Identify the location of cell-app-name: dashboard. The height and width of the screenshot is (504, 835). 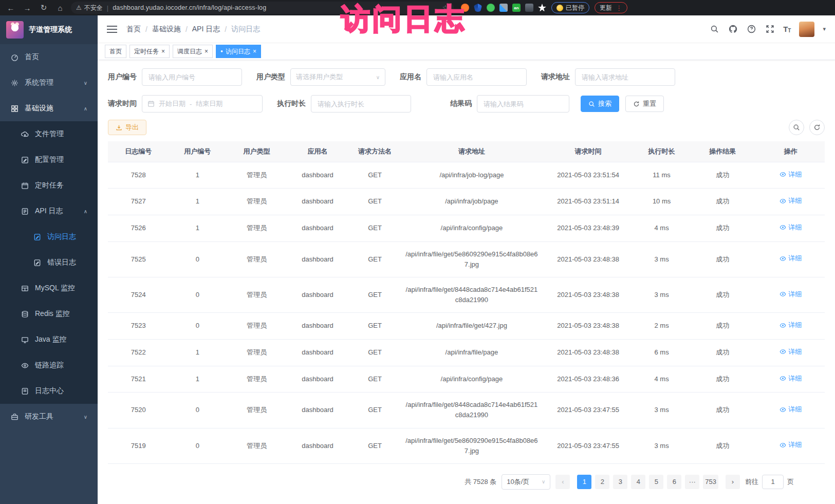
(318, 352).